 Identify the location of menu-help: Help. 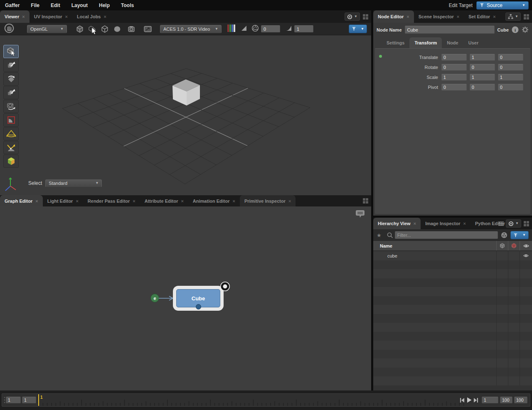
(104, 5).